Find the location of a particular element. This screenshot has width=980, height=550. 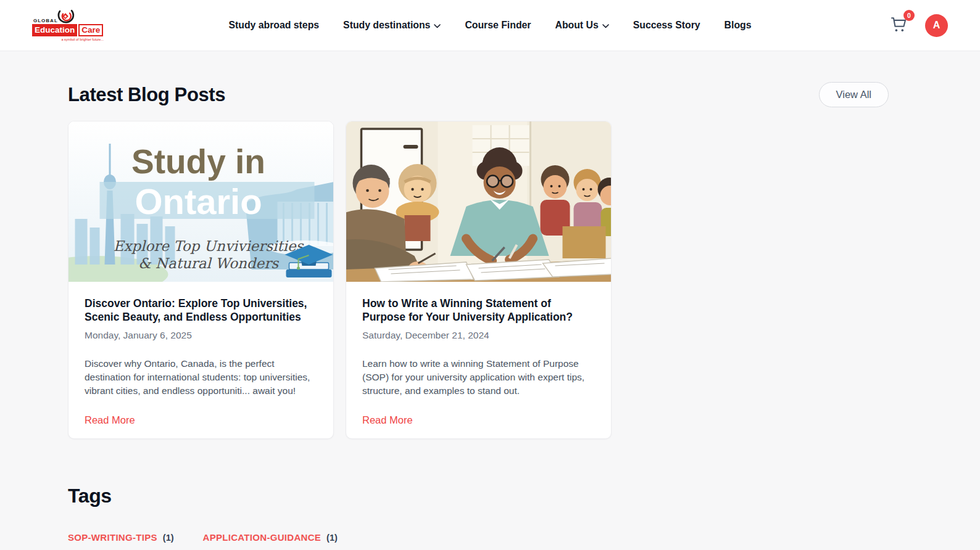

main-nav: Study abroad steps Study destinations Co… is located at coordinates (490, 25).